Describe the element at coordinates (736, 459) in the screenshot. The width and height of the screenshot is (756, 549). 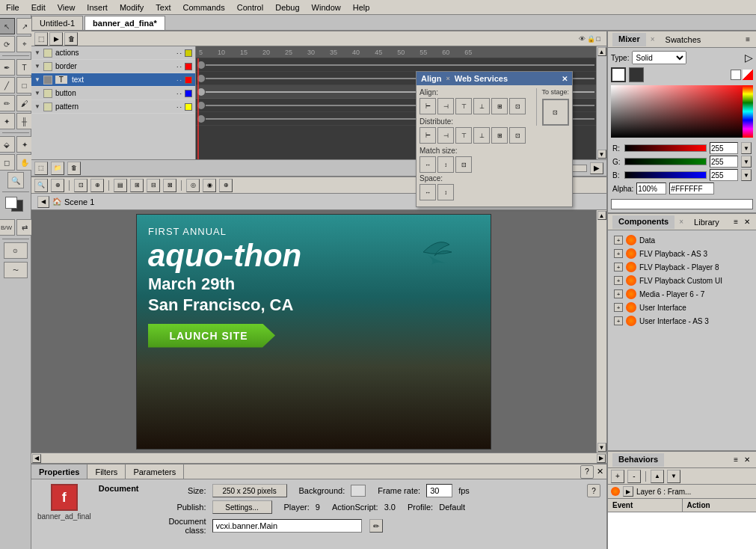
I see `behaviors-options-btn: ≡` at that location.